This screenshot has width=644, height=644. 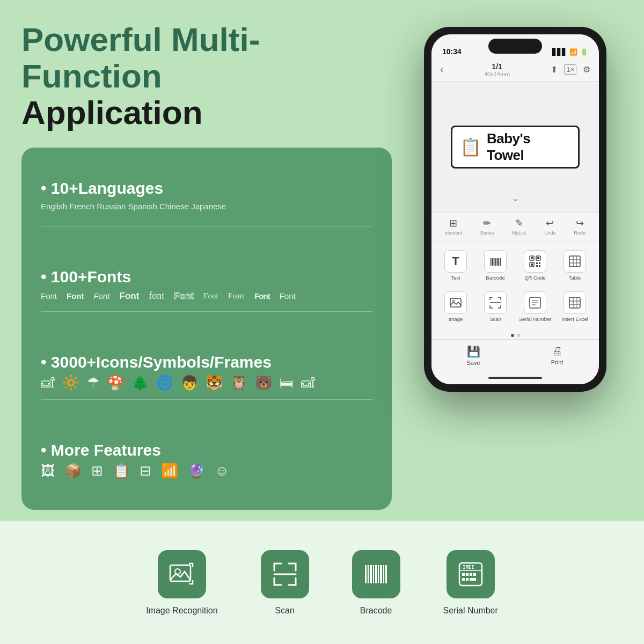 I want to click on image-recognition-label: Image Recognition, so click(x=181, y=611).